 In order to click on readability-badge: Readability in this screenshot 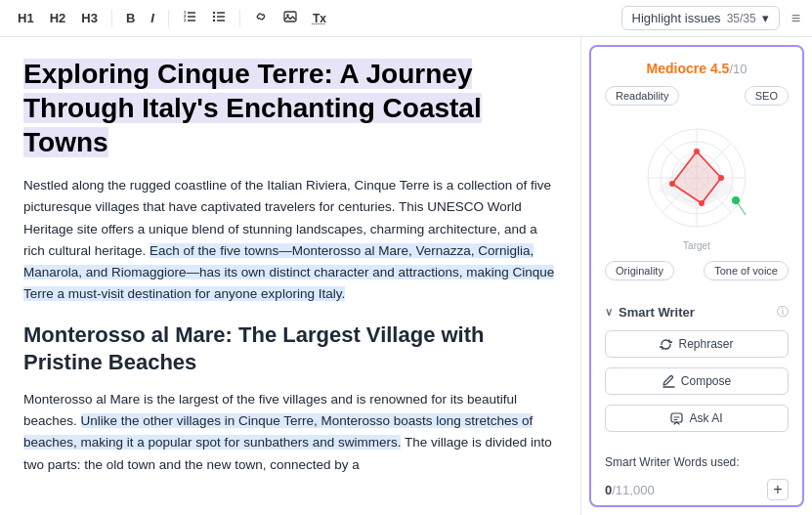, I will do `click(642, 96)`.